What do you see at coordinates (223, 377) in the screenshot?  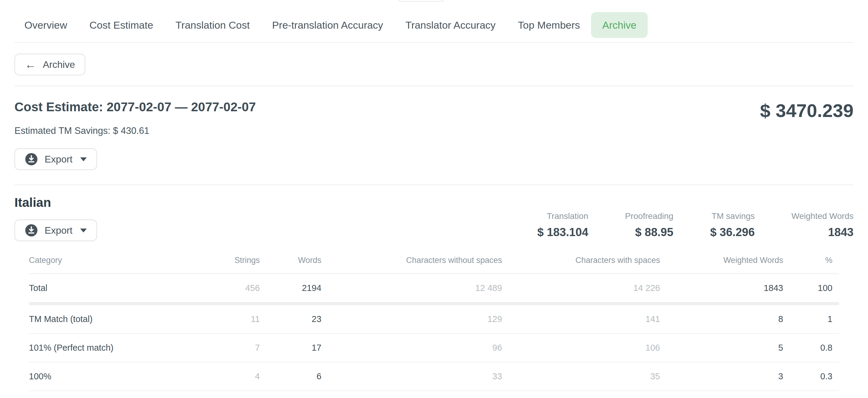 I see `cell-strings: 4` at bounding box center [223, 377].